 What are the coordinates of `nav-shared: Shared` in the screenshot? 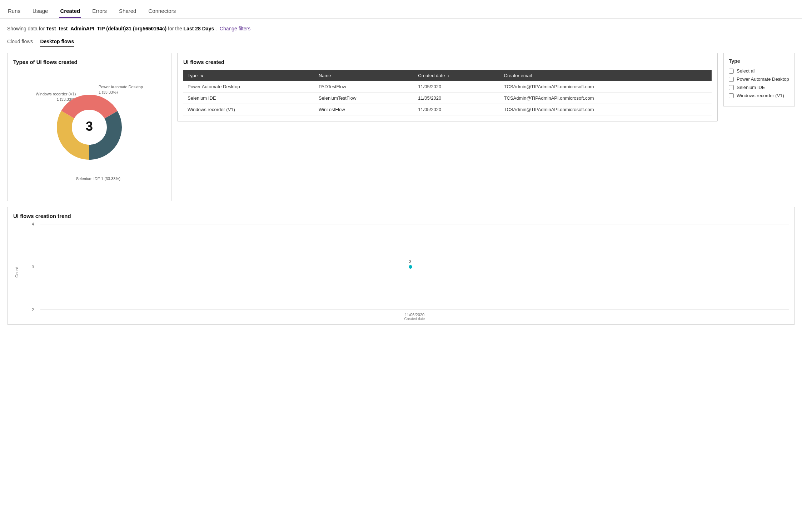 It's located at (128, 11).